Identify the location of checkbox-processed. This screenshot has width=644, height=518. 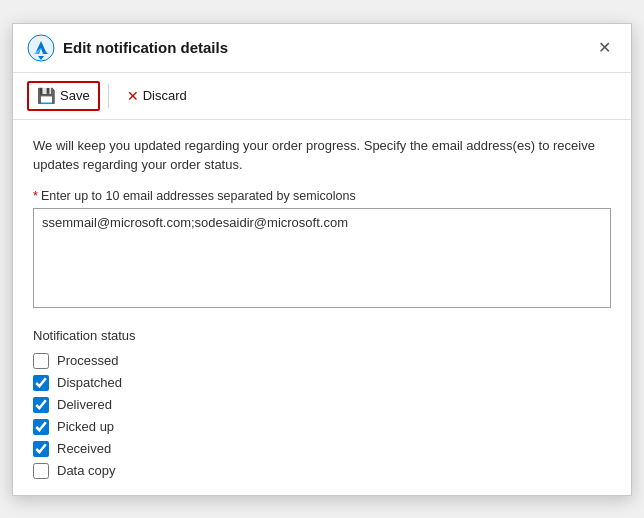
(41, 361).